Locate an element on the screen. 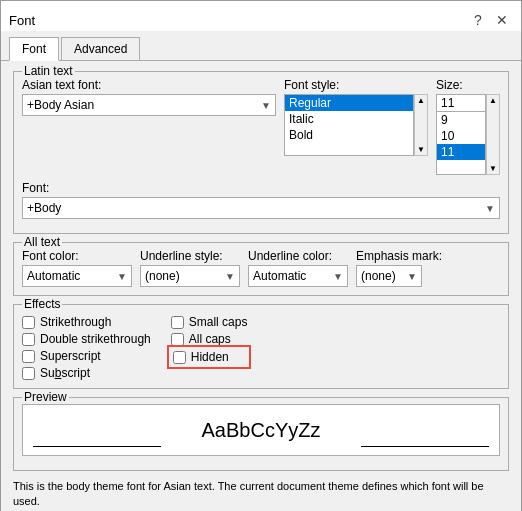 This screenshot has height=511, width=522. small-caps-row: Small caps is located at coordinates (210, 322).